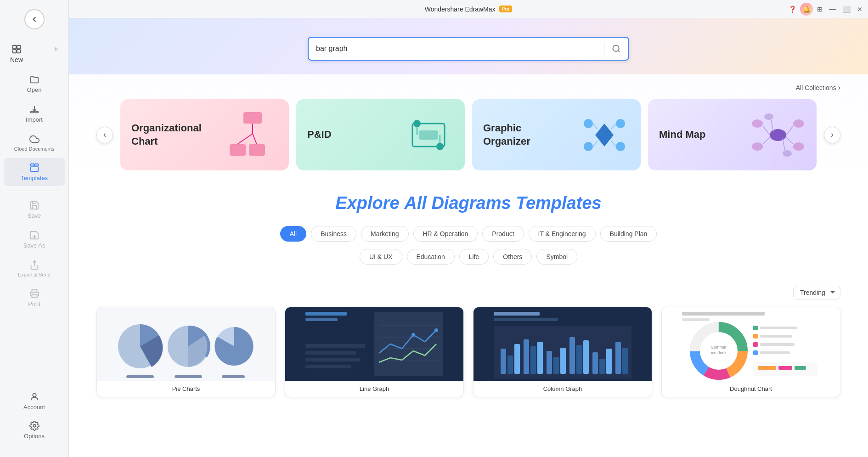 This screenshot has width=868, height=457. What do you see at coordinates (513, 257) in the screenshot?
I see `filter-tag-others: Others` at bounding box center [513, 257].